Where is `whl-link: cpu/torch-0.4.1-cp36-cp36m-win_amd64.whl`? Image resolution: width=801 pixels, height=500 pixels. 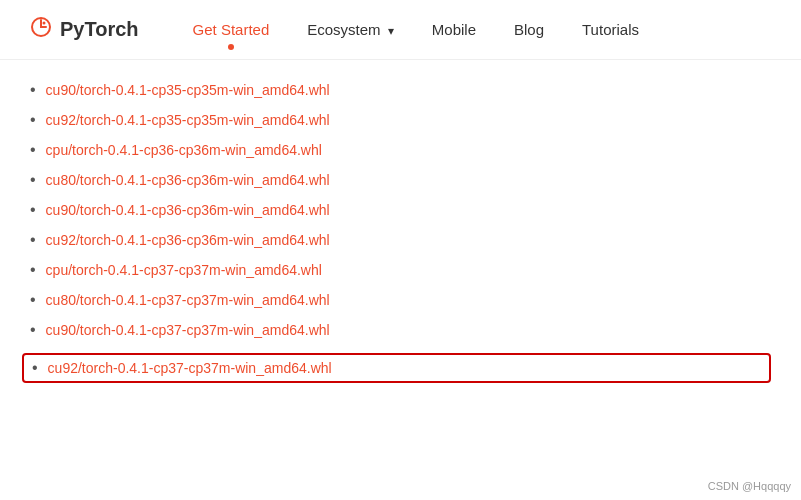
whl-link: cpu/torch-0.4.1-cp36-cp36m-win_amd64.whl is located at coordinates (184, 150).